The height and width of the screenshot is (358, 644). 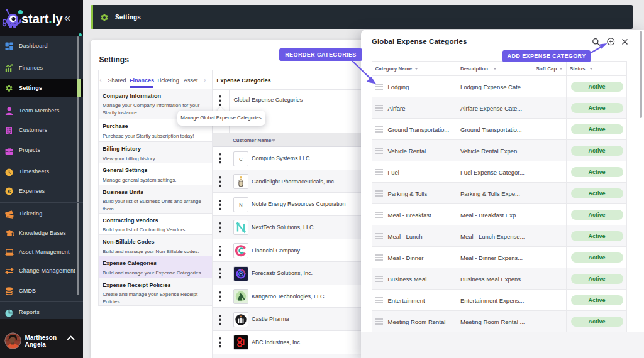 I want to click on svg-text: N, so click(x=240, y=205).